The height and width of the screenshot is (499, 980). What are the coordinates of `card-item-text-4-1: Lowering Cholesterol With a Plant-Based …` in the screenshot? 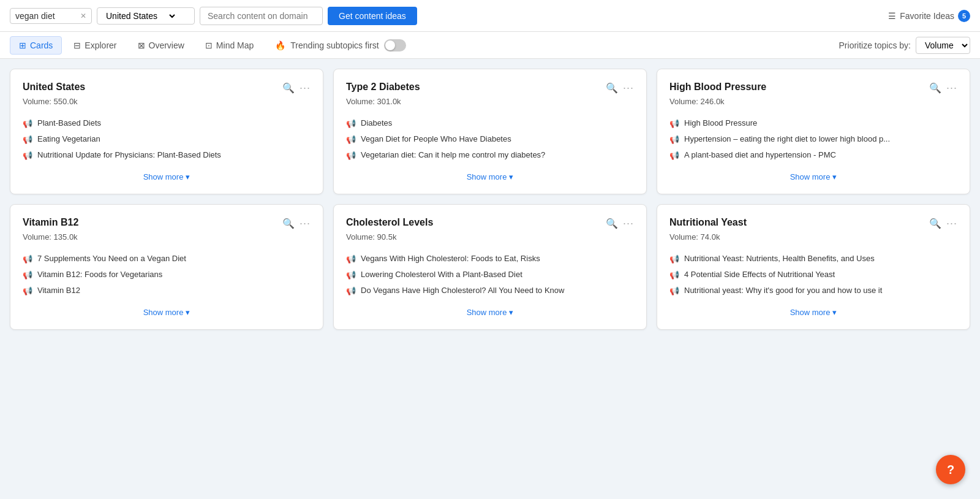 It's located at (442, 275).